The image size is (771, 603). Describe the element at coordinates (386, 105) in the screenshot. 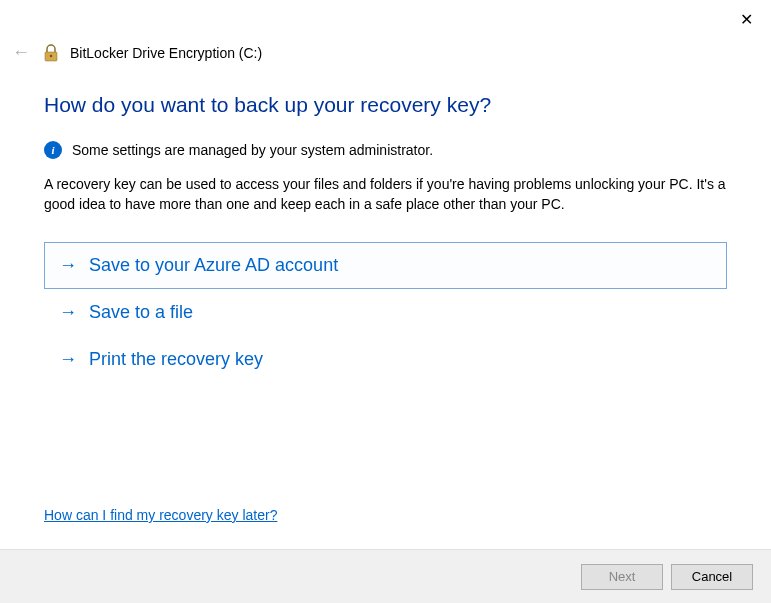

I see `main-heading: How do you want to back up your recovery…` at that location.